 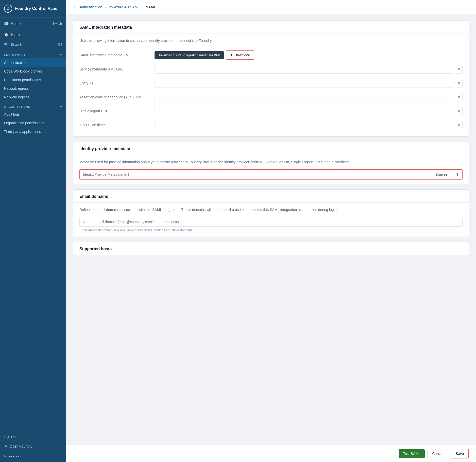 I want to click on email-domains-card-header: Email domains, so click(x=271, y=196).